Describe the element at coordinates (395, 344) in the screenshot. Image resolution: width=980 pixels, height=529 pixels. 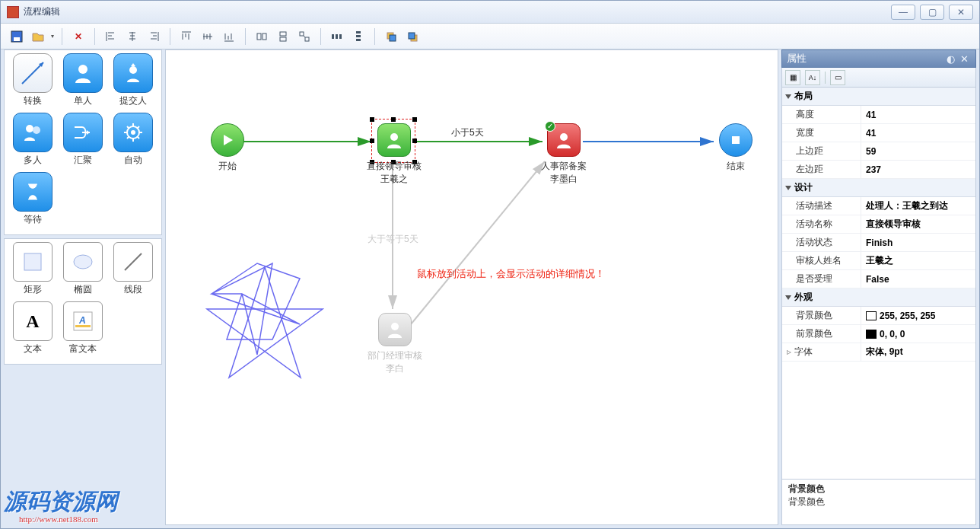
I see `node-dept: 部门经理审核 李白` at that location.